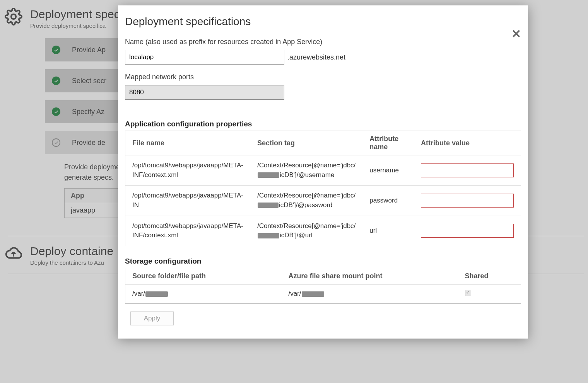 The width and height of the screenshot is (588, 383). What do you see at coordinates (323, 286) in the screenshot?
I see `storage-table: Source folder/file path Azure file share…` at bounding box center [323, 286].